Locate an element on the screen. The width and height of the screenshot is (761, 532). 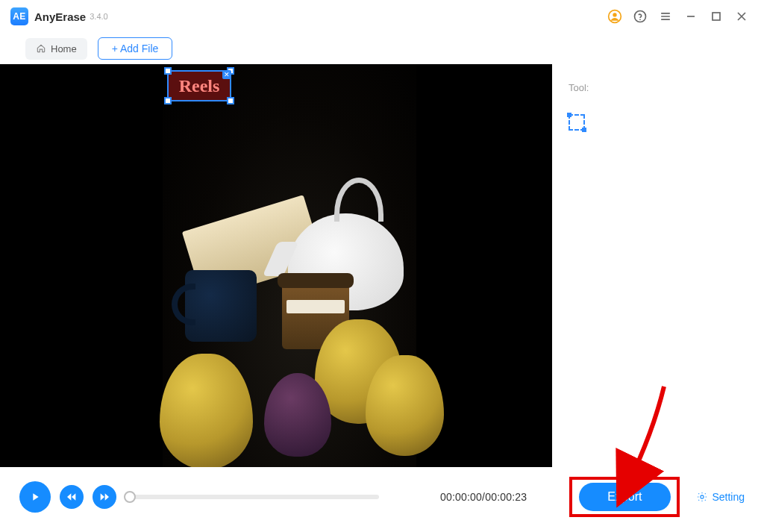
resize-handle-bl is located at coordinates (168, 101).